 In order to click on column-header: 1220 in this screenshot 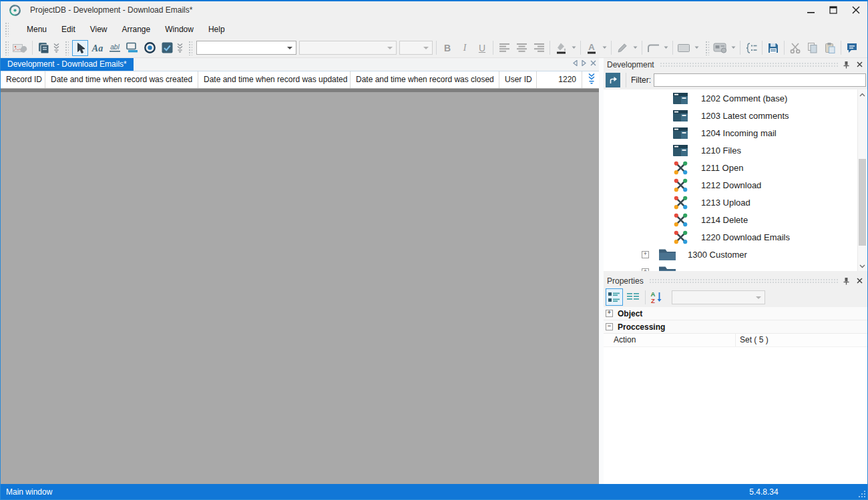, I will do `click(560, 80)`.